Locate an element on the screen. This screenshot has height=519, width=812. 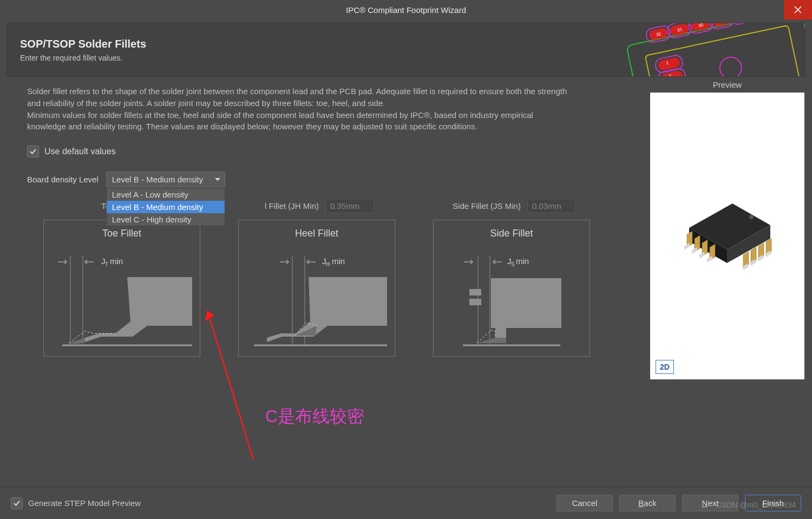
density-option-c: Level C - High density is located at coordinates (166, 220).